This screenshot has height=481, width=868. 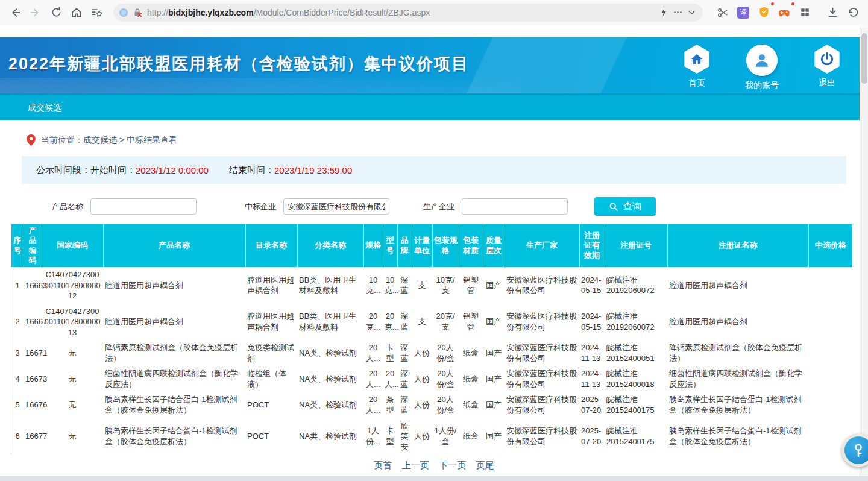 What do you see at coordinates (72, 322) in the screenshot?
I see `table-cell: C14070427300001101780000013` at bounding box center [72, 322].